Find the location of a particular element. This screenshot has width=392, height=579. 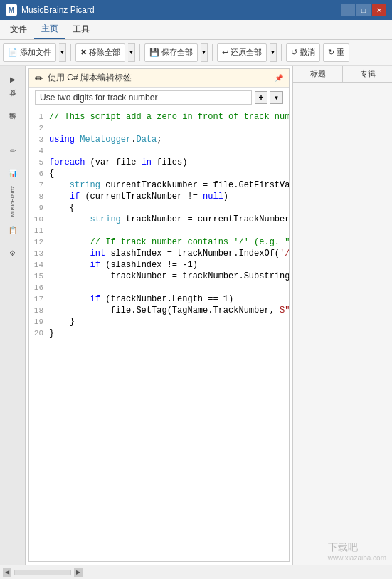

col-album: 专辑 is located at coordinates (367, 74).